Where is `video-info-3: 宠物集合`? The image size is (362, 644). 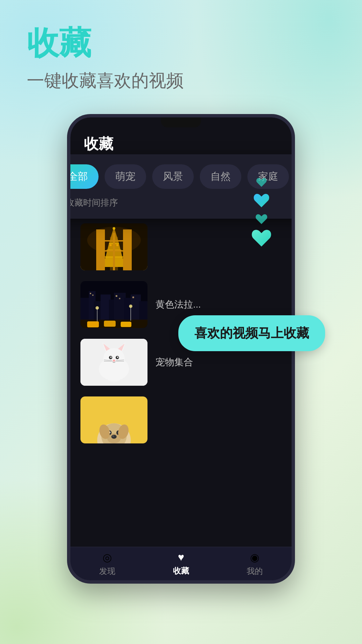 video-info-3: 宠物集合 is located at coordinates (219, 362).